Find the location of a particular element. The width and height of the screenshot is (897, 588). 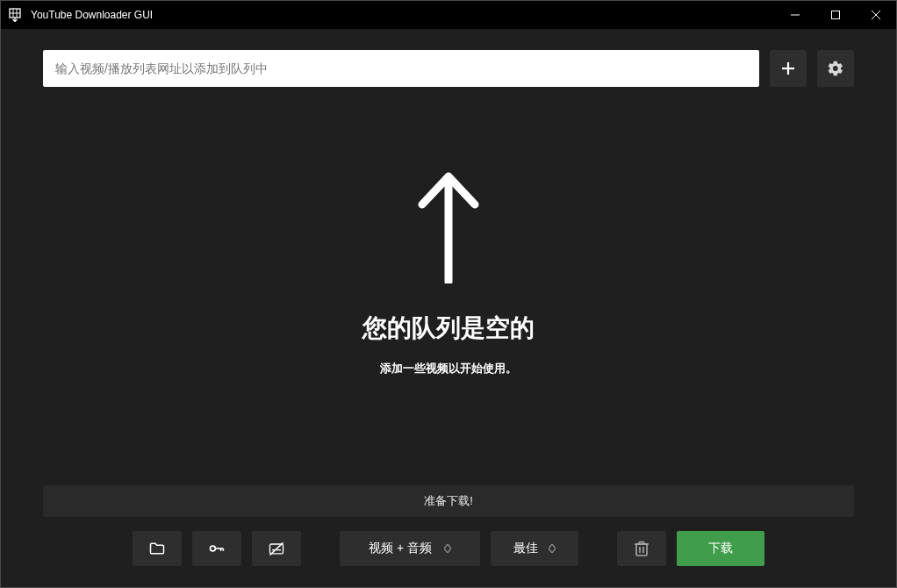

trash-icon is located at coordinates (642, 549).